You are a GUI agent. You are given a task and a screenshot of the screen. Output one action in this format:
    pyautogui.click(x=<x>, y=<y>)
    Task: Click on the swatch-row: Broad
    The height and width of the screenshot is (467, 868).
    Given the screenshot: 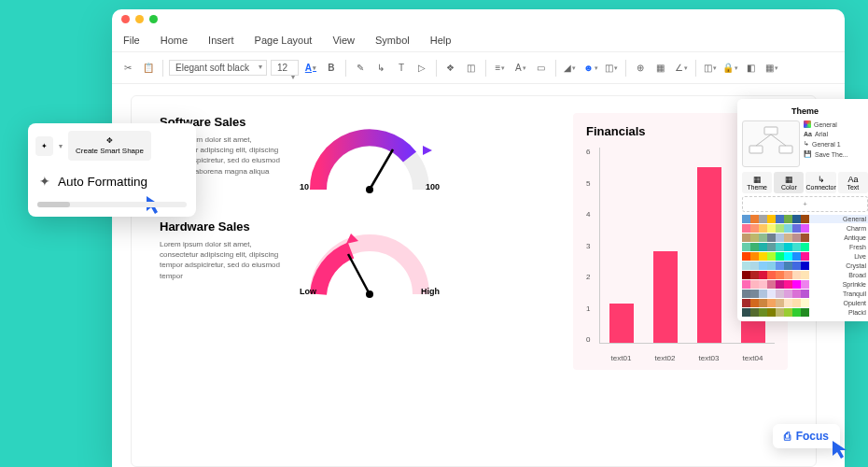 What is the action you would take?
    pyautogui.click(x=805, y=275)
    